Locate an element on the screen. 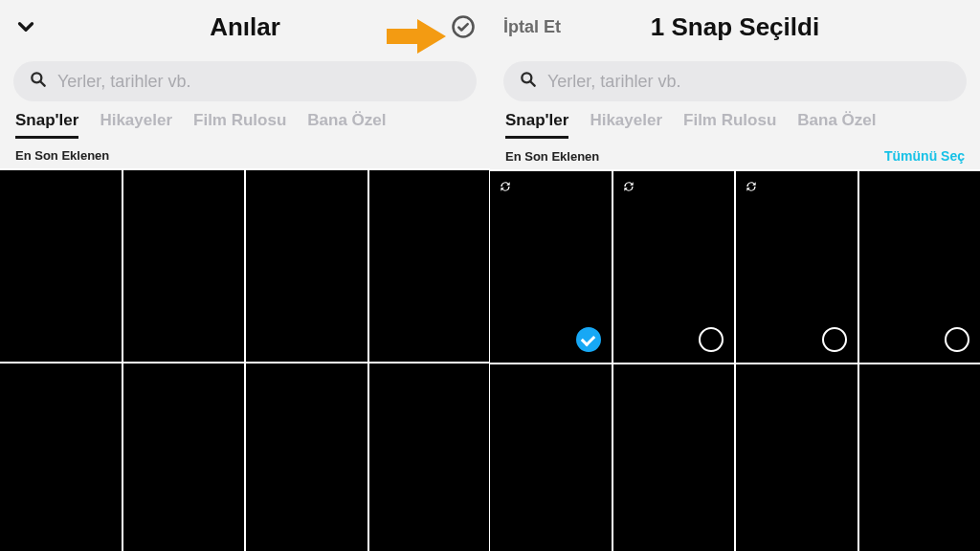  page-title: Anılar is located at coordinates (245, 27).